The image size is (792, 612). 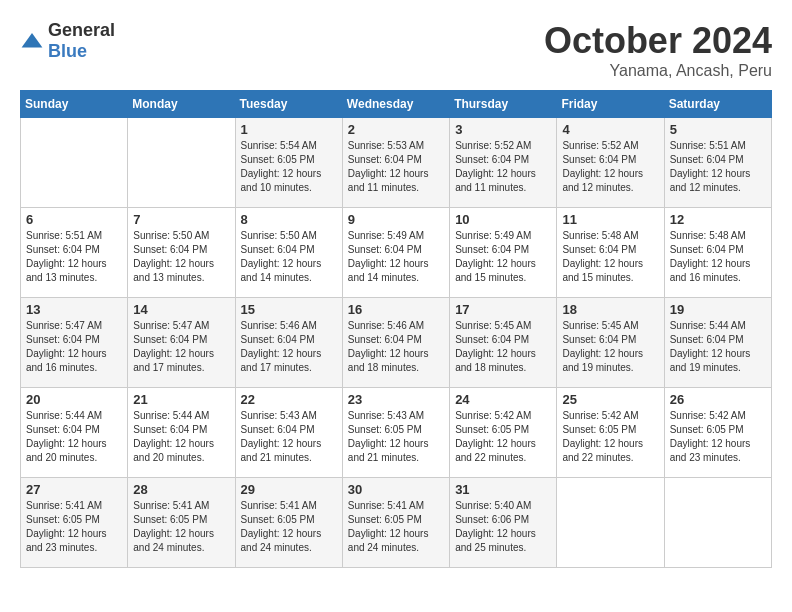 What do you see at coordinates (181, 347) in the screenshot?
I see `cell-info: Sunrise: 5:47 AMSunset: 6:04 PMDaylight:…` at bounding box center [181, 347].